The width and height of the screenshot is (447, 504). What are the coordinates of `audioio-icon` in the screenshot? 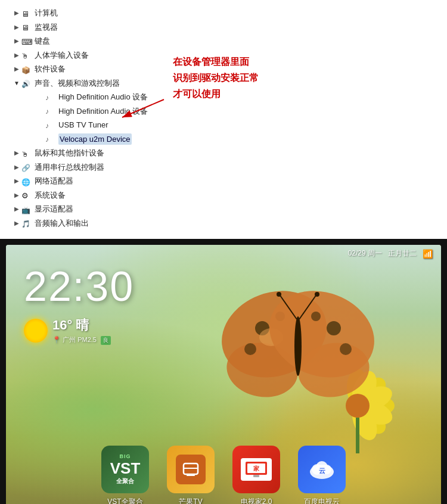 It's located at (27, 223).